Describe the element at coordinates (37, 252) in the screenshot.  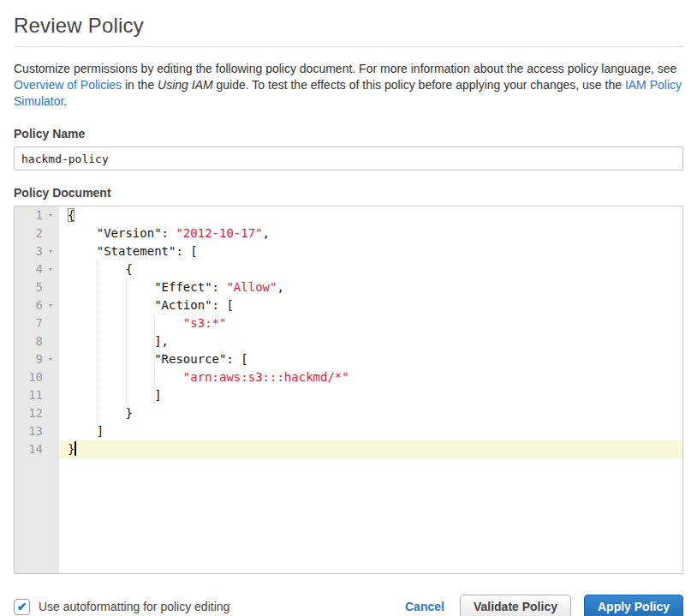
I see `gutter-line: 3▾` at that location.